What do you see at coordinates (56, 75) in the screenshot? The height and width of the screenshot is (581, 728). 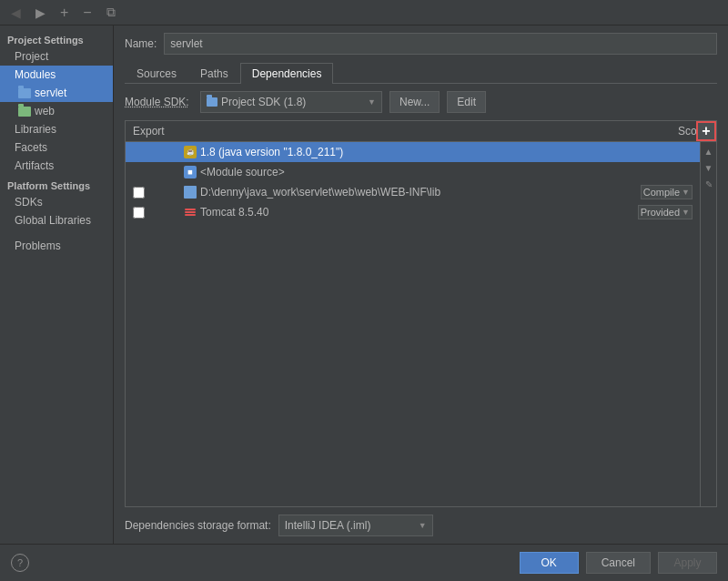 I see `sidebar-item-modules: Modules` at bounding box center [56, 75].